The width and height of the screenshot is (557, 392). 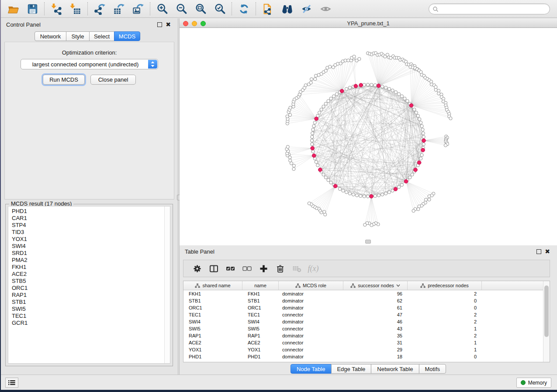 What do you see at coordinates (119, 9) in the screenshot?
I see `export-table-button` at bounding box center [119, 9].